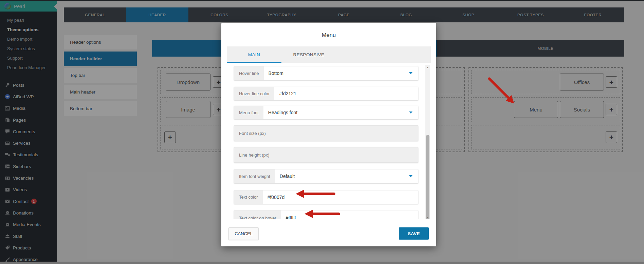  Describe the element at coordinates (326, 155) in the screenshot. I see `field-line-height: Line height (px)` at that location.